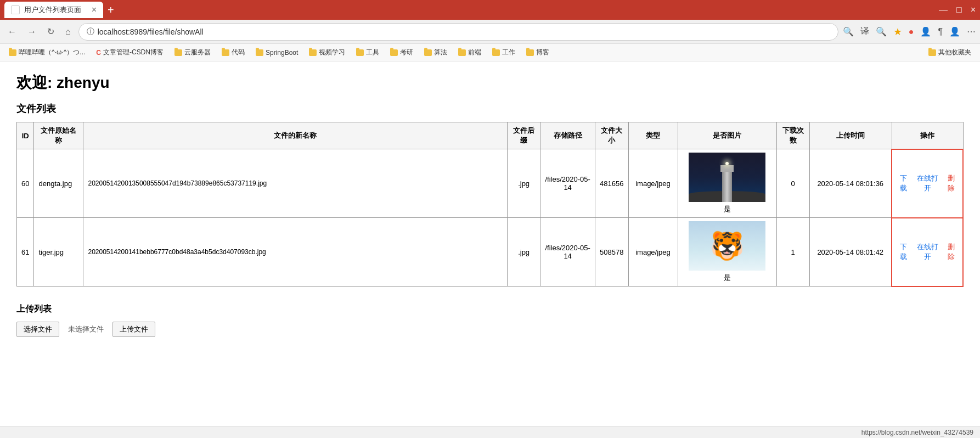  What do you see at coordinates (898, 32) in the screenshot?
I see `bookmark-icon: ★` at bounding box center [898, 32].